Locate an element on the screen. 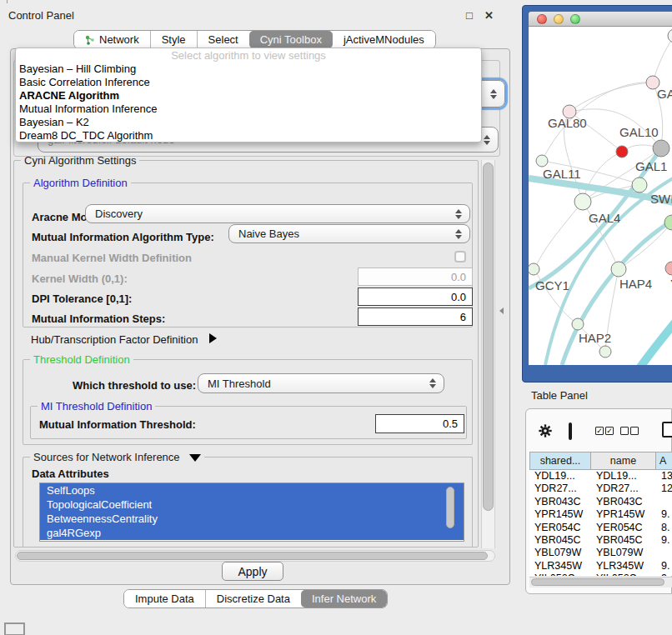  table-row: YBL079WYBL079W is located at coordinates (600, 553).